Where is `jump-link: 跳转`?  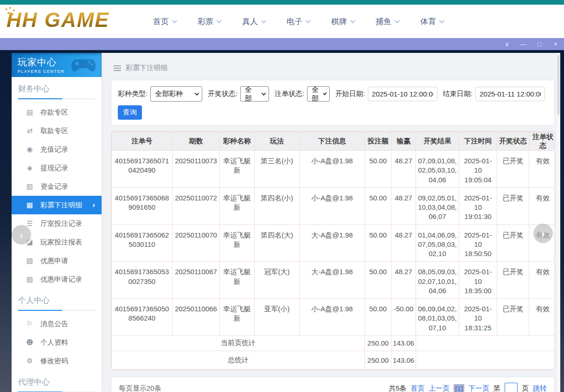
jump-link: 跳转 is located at coordinates (540, 388).